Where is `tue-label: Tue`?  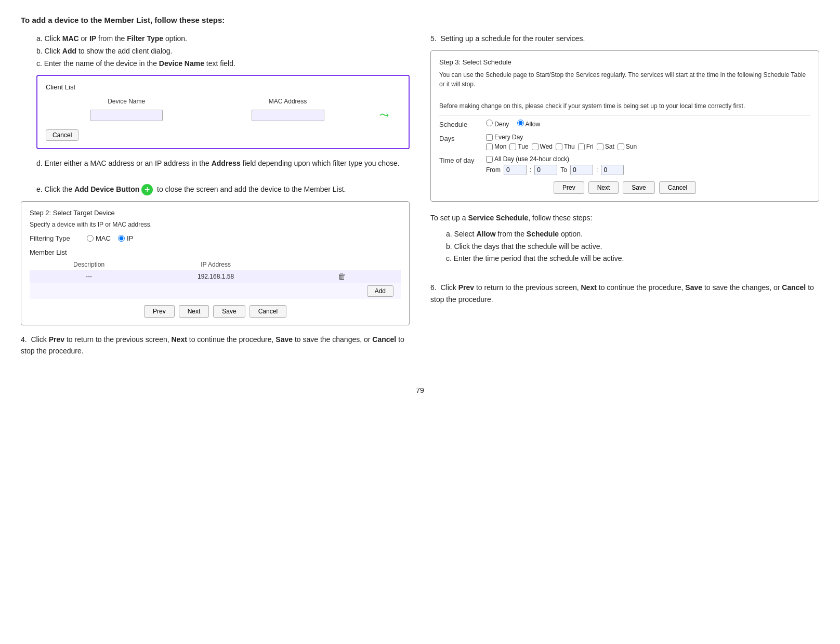
tue-label: Tue is located at coordinates (519, 147).